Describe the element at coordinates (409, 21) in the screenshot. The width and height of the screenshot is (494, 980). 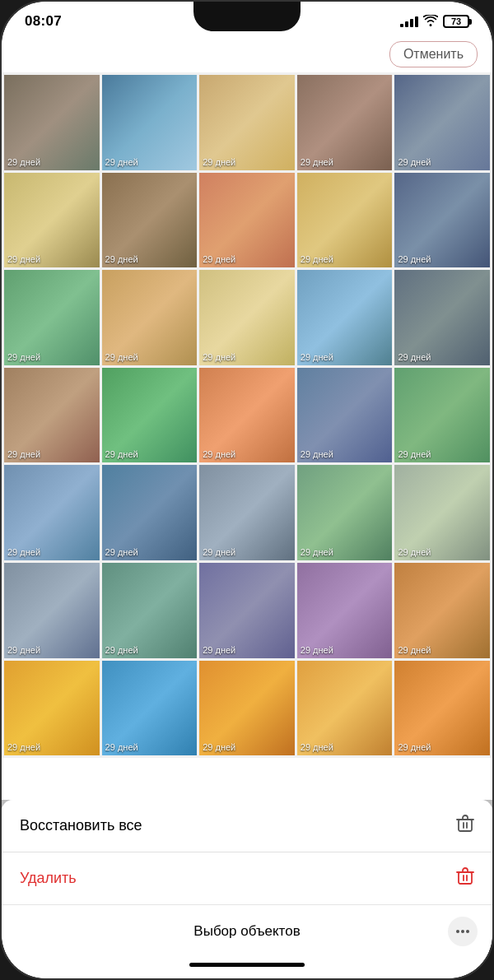
I see `signal-icon` at that location.